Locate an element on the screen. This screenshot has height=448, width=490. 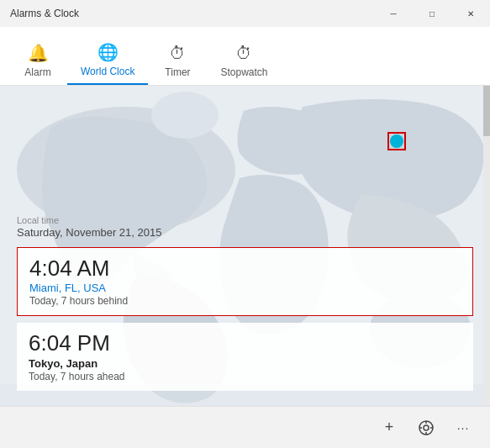
title-bar: Alarms & Clock ─ □ ✕ is located at coordinates (245, 13).